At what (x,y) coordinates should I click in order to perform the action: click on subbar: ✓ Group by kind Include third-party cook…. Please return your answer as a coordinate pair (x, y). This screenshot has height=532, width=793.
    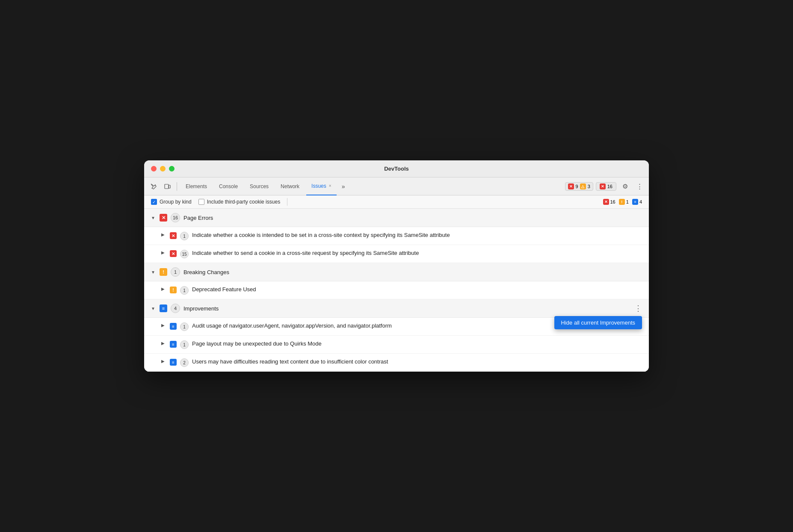
    Looking at the image, I should click on (396, 202).